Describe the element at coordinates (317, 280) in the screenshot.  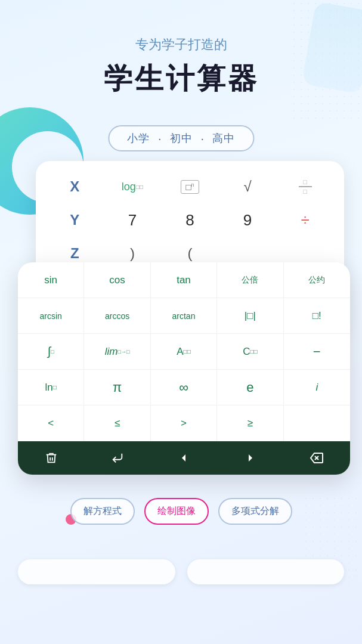
I see `key-gongyue: 公约` at that location.